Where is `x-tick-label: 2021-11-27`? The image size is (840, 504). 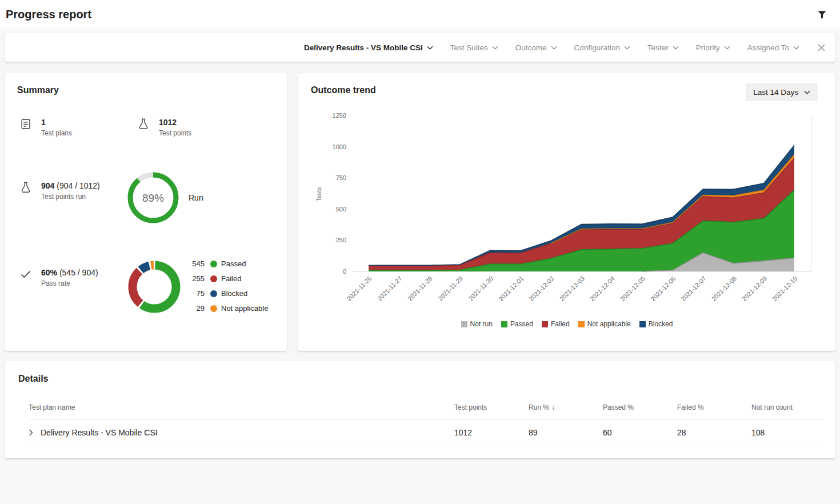
x-tick-label: 2021-11-27 is located at coordinates (390, 289).